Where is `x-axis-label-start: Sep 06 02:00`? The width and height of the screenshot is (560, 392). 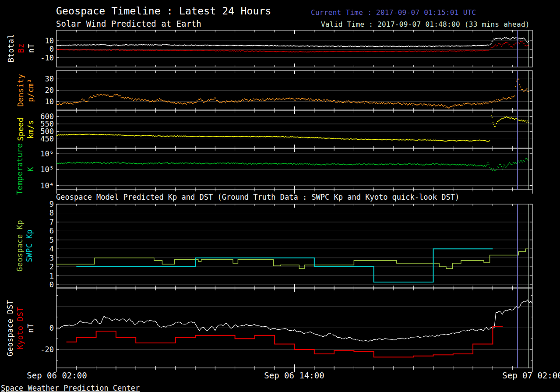 x-axis-label-start: Sep 06 02:00 is located at coordinates (57, 375).